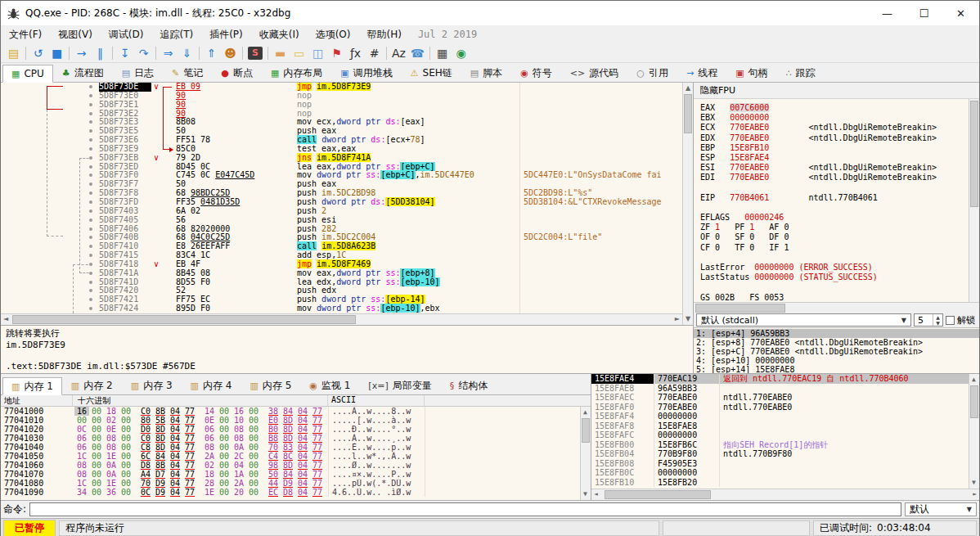 Image resolution: width=980 pixels, height=536 pixels. I want to click on dump-byte: 2A, so click(239, 483).